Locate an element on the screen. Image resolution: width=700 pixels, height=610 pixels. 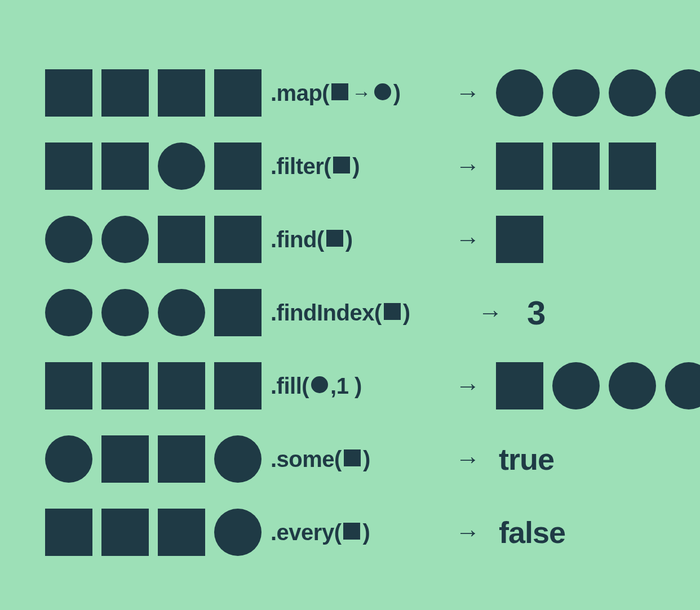
method-label: .filter() is located at coordinates (361, 167).